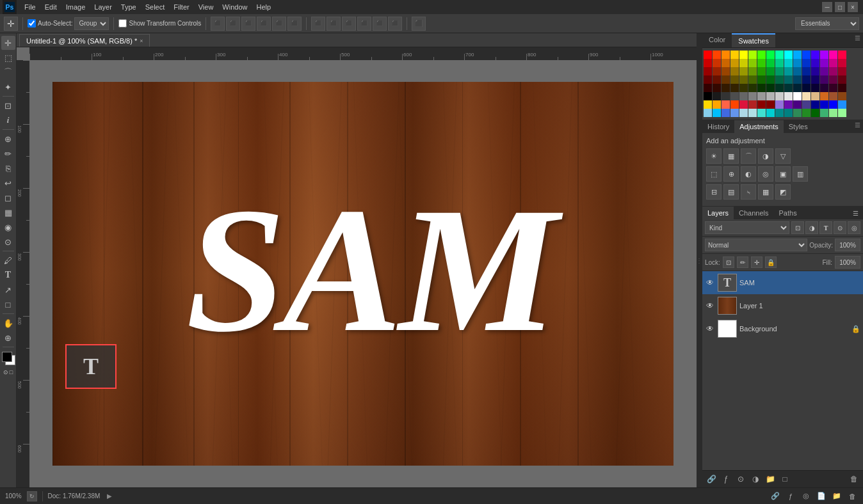 This screenshot has height=504, width=863. I want to click on rotate-view-icon: ↻, so click(32, 496).